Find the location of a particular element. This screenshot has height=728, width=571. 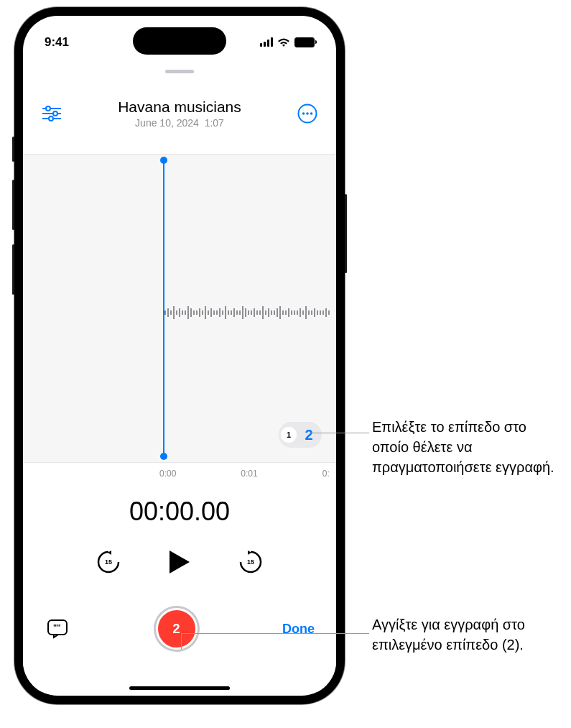

record-button: 2 is located at coordinates (177, 629).